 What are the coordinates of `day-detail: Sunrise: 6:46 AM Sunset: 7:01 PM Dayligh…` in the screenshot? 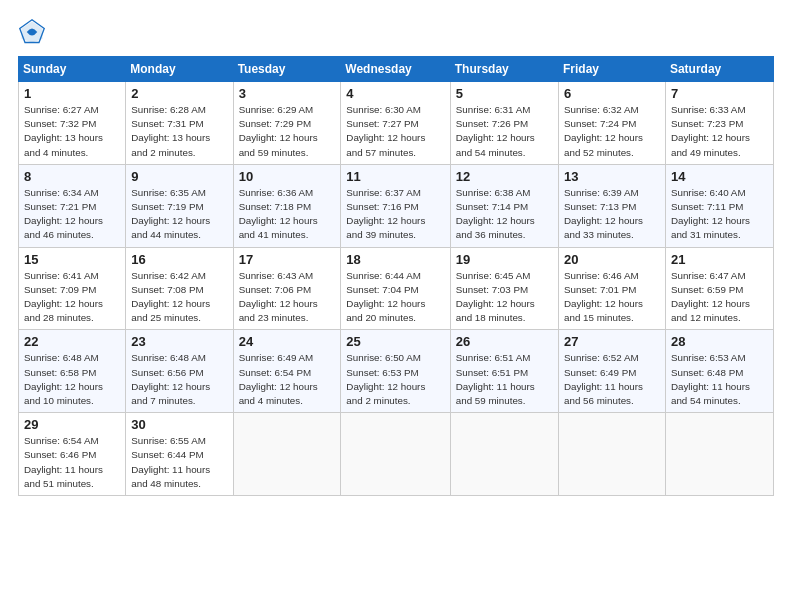 It's located at (612, 298).